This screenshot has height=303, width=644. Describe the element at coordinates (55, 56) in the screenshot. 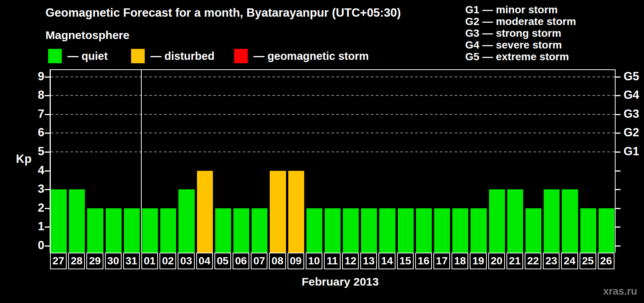

I see `quiet-color-swatch` at that location.